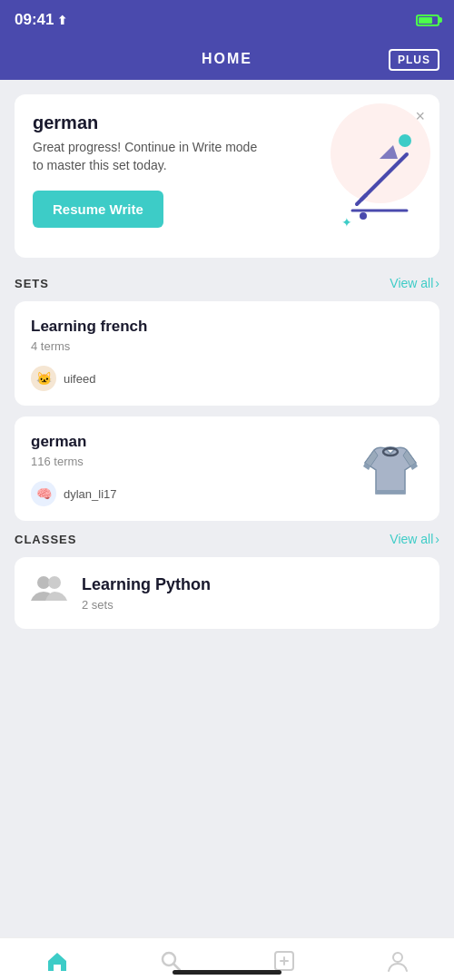 The image size is (454, 980). I want to click on set-card-french-left: Learning french 4 terms 🐱 uifeed, so click(227, 354).